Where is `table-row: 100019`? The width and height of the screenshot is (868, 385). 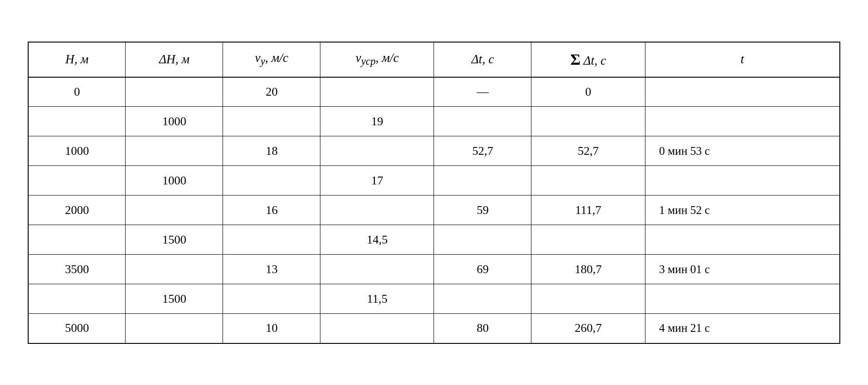
table-row: 100019 is located at coordinates (434, 122).